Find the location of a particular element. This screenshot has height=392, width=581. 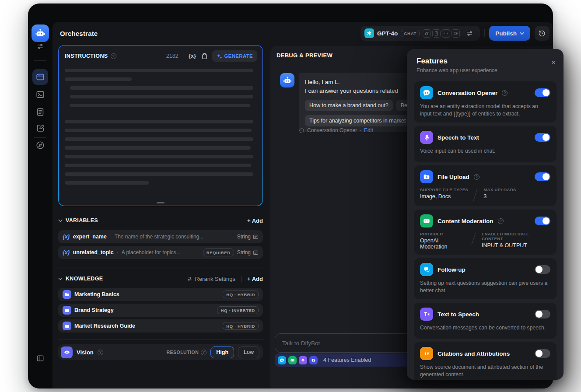

variable-desc: A placeholder for topics... is located at coordinates (161, 252).